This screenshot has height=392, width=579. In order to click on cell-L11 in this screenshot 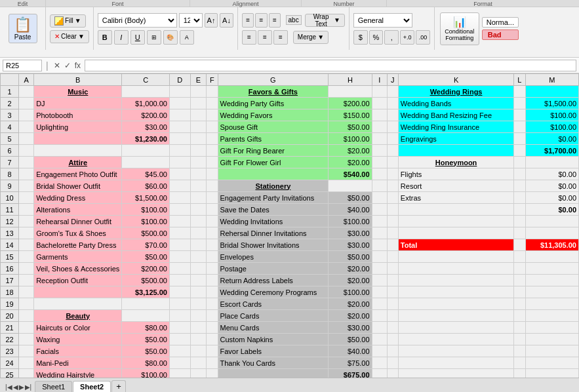, I will do `click(519, 210)`.